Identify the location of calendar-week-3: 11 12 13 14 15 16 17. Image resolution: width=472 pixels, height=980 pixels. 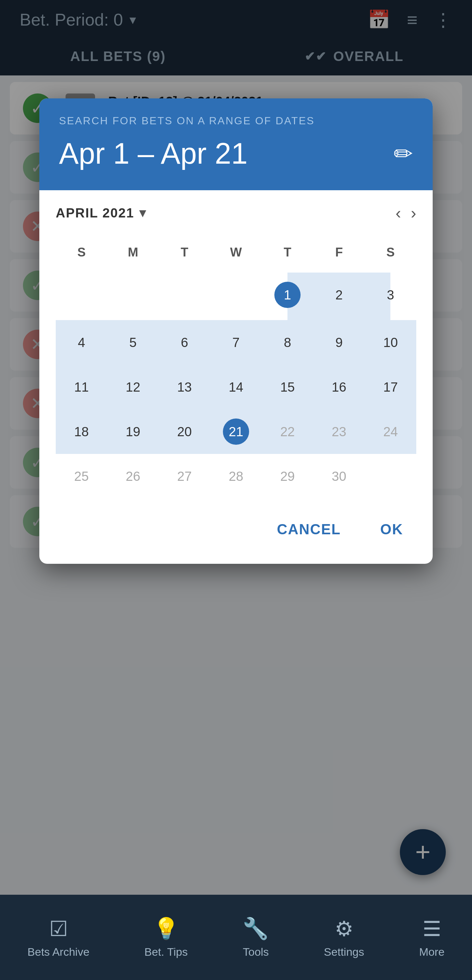
(236, 387).